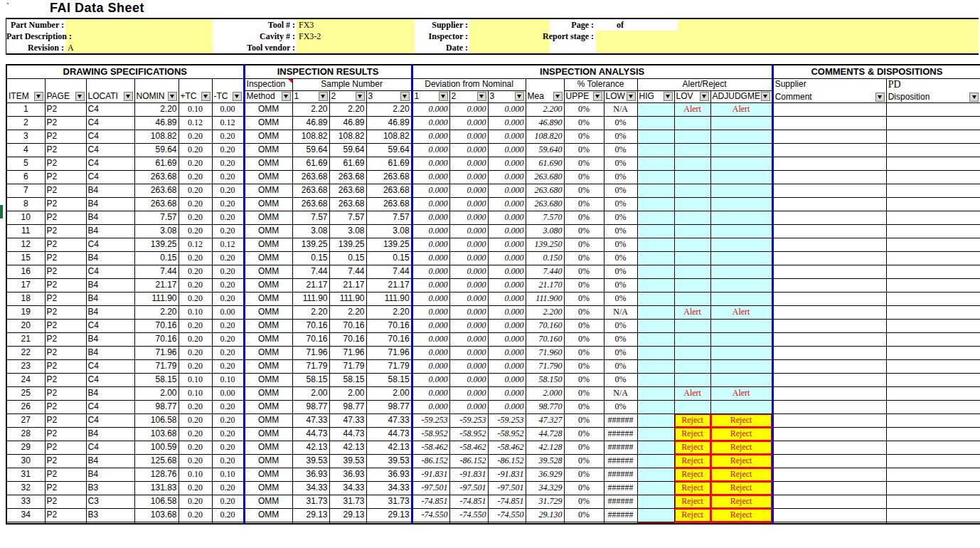  I want to click on cell-sample-3: 2.20, so click(389, 312).